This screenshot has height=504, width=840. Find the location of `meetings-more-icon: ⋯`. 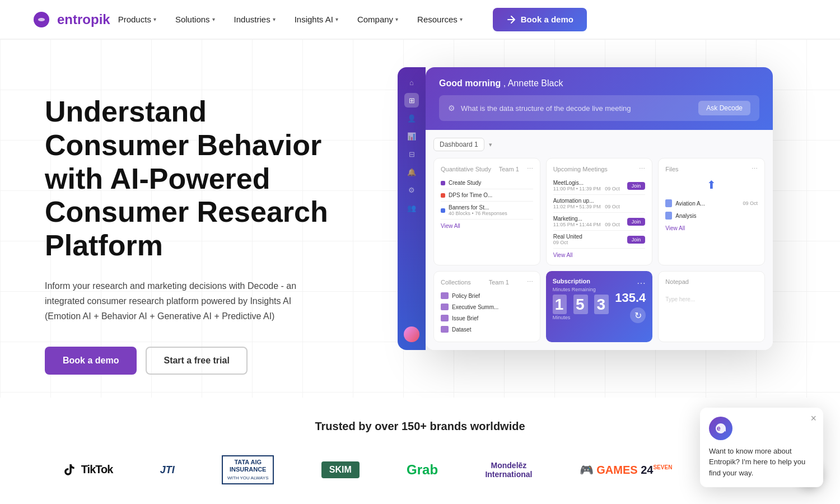

meetings-more-icon: ⋯ is located at coordinates (642, 169).